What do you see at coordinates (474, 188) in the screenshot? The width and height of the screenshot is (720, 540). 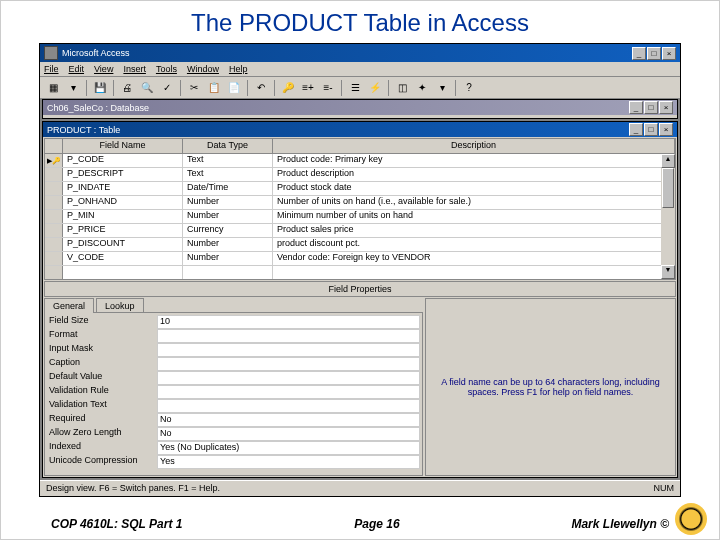 I see `description-cell: Product stock date` at bounding box center [474, 188].